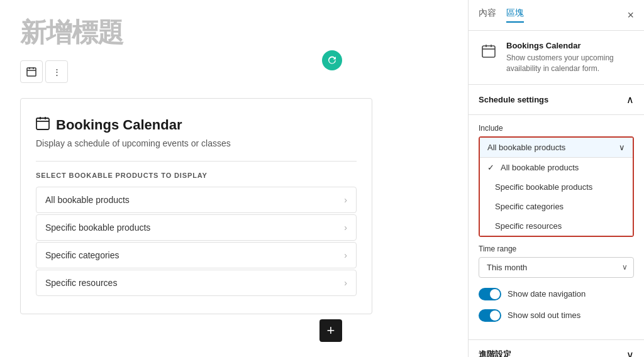 This screenshot has height=357, width=644. What do you see at coordinates (515, 15) in the screenshot?
I see `tab-block: 區塊` at bounding box center [515, 15].